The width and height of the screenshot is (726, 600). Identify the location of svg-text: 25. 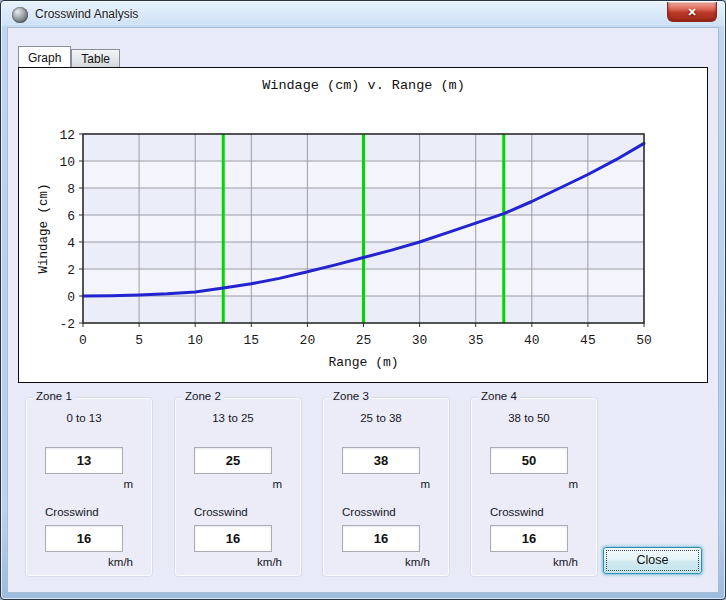
(364, 340).